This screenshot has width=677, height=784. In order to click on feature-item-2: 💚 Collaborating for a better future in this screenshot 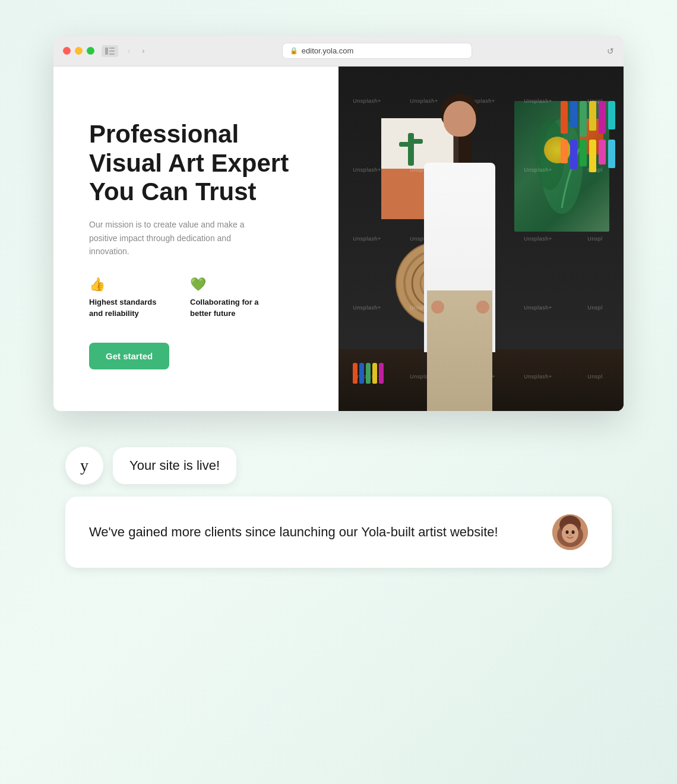, I will do `click(229, 298)`.